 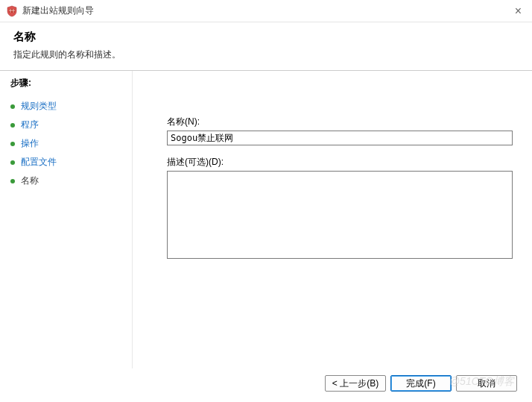 I want to click on step-label: 规则类型, so click(x=39, y=106).